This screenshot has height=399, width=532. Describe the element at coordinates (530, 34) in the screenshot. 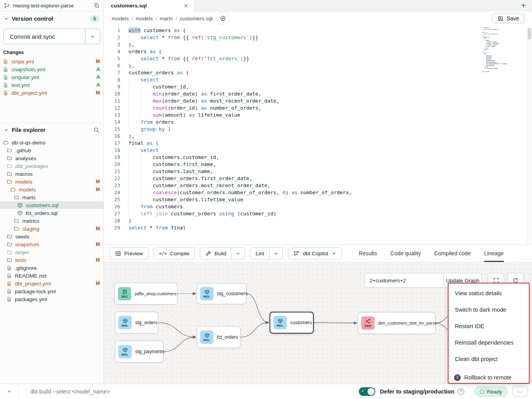

I see `scrollbar-thumb` at that location.